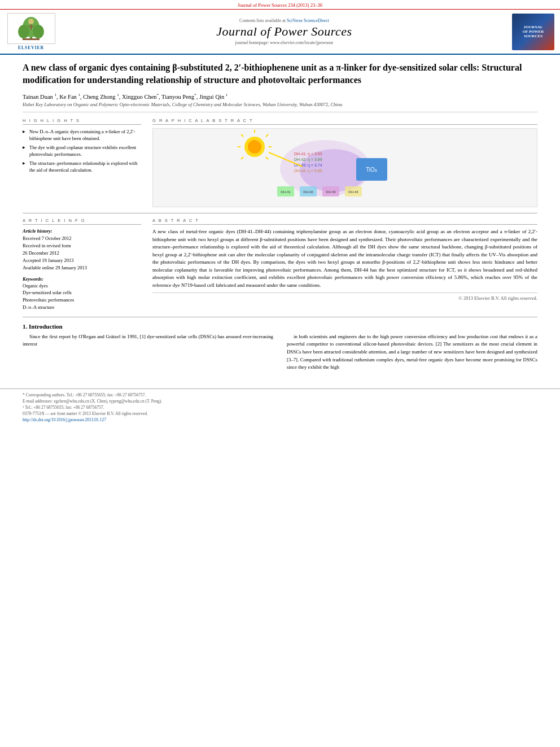  I want to click on sciverse-line: Contents lists available at SciVerse Sci…, so click(285, 20).